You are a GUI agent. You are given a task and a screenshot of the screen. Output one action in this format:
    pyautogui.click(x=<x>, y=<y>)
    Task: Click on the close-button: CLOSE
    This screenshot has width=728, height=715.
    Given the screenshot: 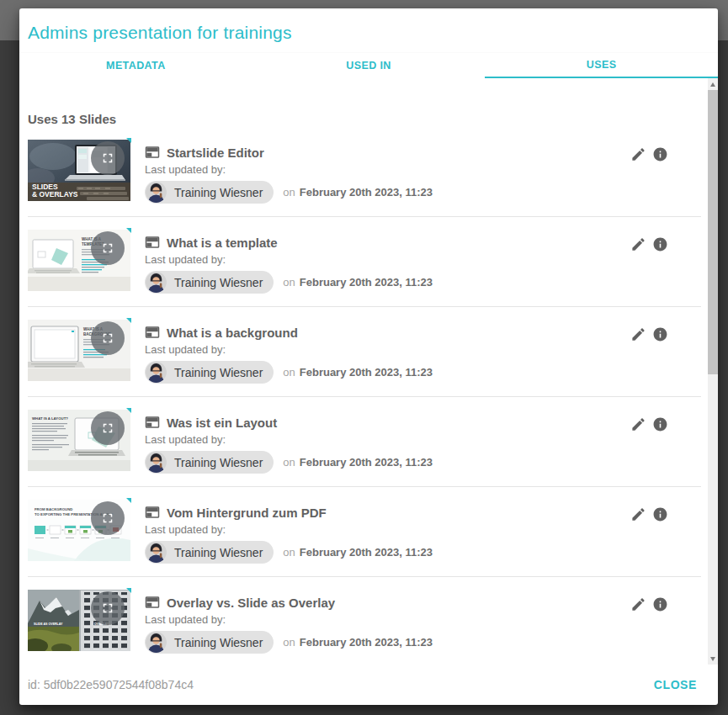 What is the action you would take?
    pyautogui.click(x=675, y=685)
    